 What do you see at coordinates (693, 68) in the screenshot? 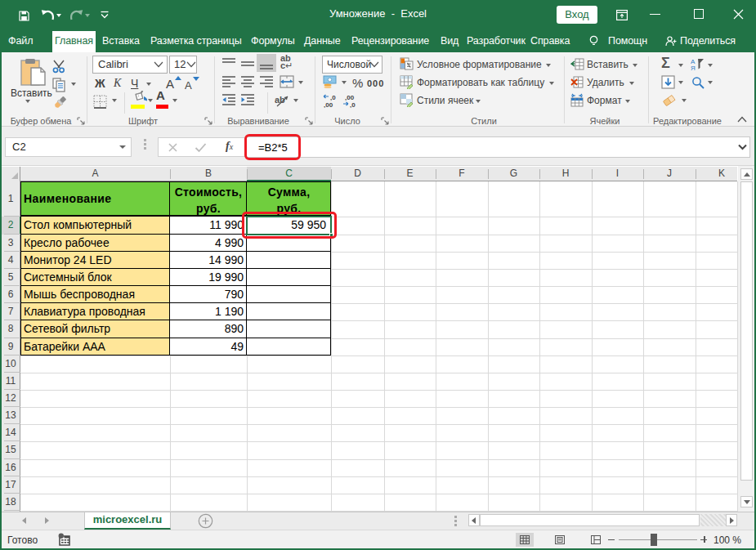
I see `svg-text: Я` at bounding box center [693, 68].